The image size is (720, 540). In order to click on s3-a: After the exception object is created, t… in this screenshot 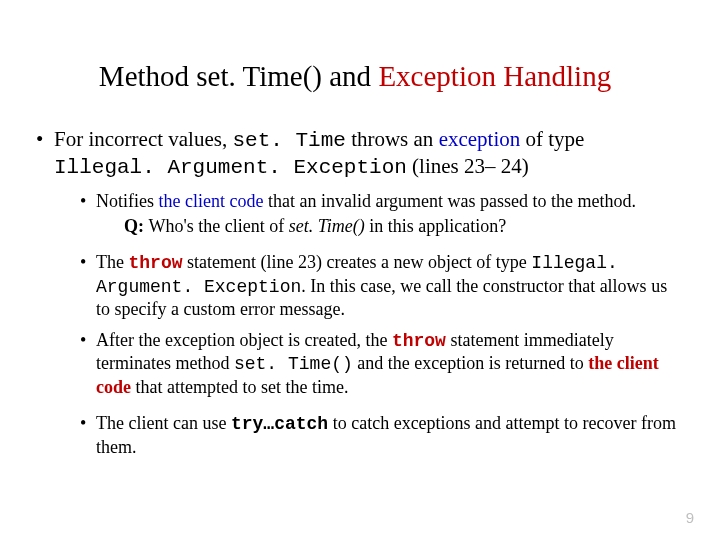, I will do `click(244, 340)`.